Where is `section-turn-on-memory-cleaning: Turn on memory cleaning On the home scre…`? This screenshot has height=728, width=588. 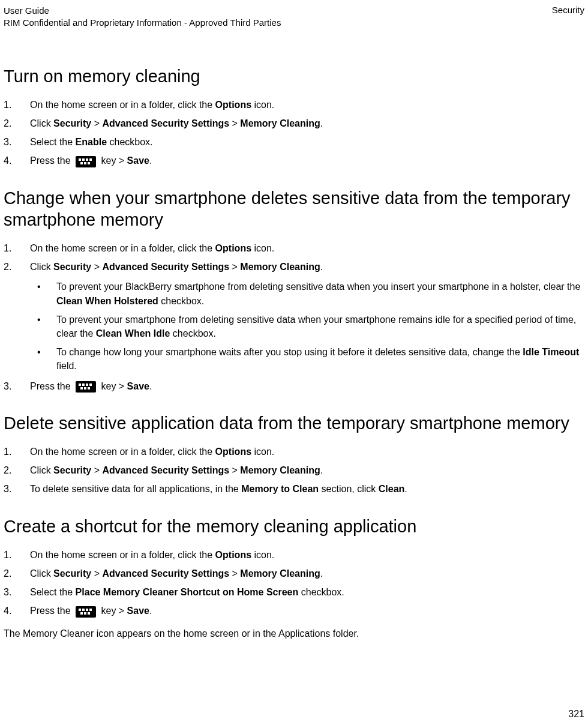 section-turn-on-memory-cleaning: Turn on memory cleaning On the home scre… is located at coordinates (294, 116).